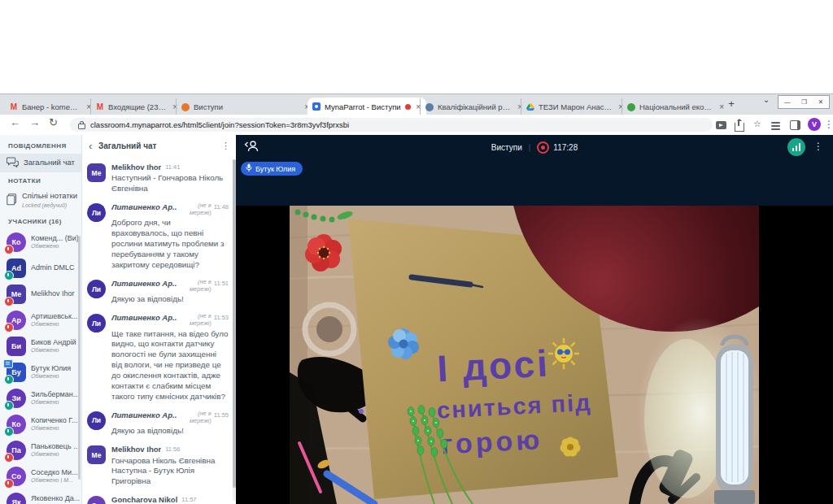 The height and width of the screenshot is (504, 833). Describe the element at coordinates (16, 242) in the screenshot. I see `avatar: Ко` at that location.